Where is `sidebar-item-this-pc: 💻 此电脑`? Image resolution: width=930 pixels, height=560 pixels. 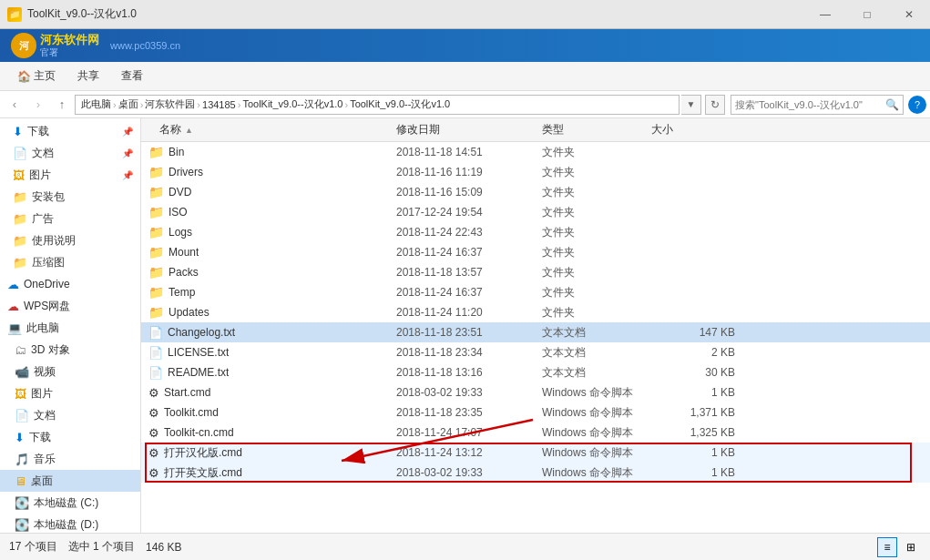
sidebar-item-this-pc: 💻 此电脑 is located at coordinates (70, 328).